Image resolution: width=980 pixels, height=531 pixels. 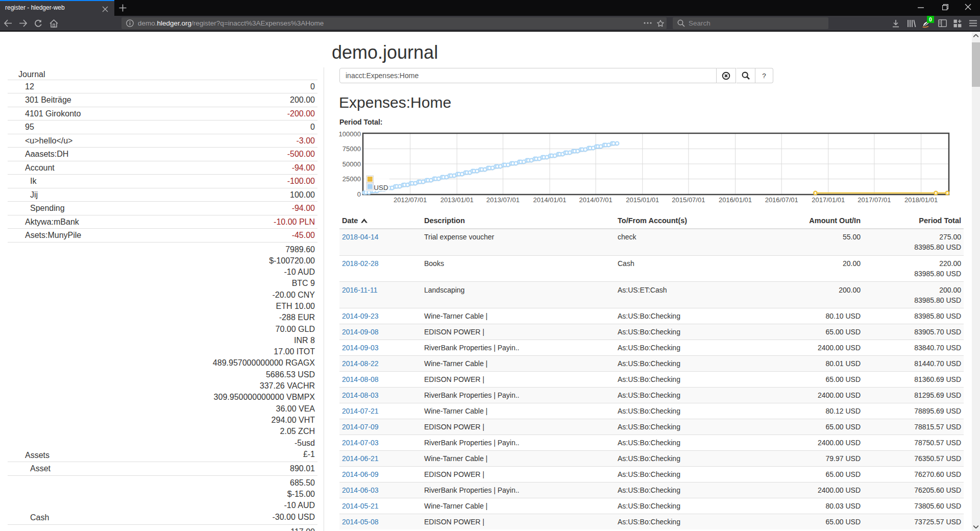 I want to click on svg-text: 2013/01/01, so click(x=457, y=200).